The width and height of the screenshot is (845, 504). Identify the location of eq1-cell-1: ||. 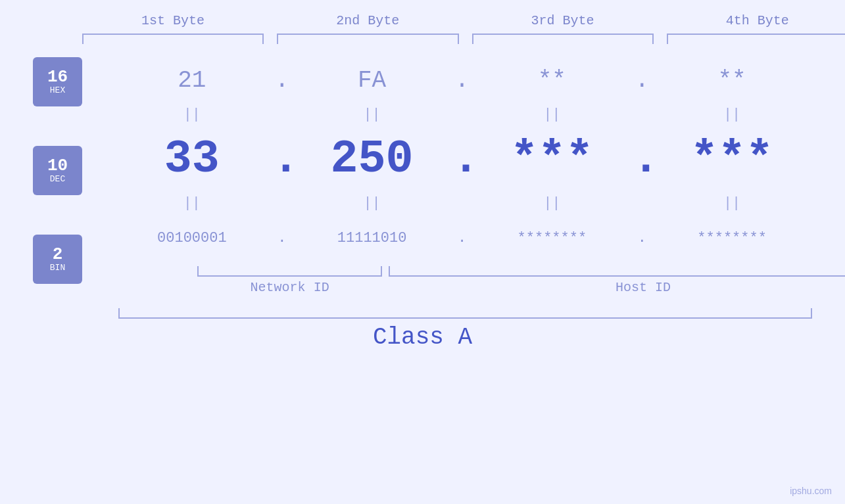
(192, 114).